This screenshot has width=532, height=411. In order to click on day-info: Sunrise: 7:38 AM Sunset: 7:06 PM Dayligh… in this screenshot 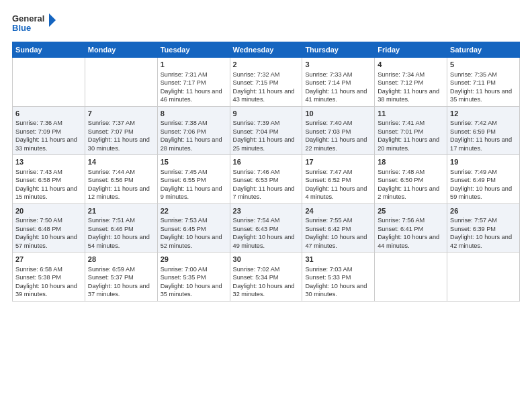, I will do `click(193, 136)`.